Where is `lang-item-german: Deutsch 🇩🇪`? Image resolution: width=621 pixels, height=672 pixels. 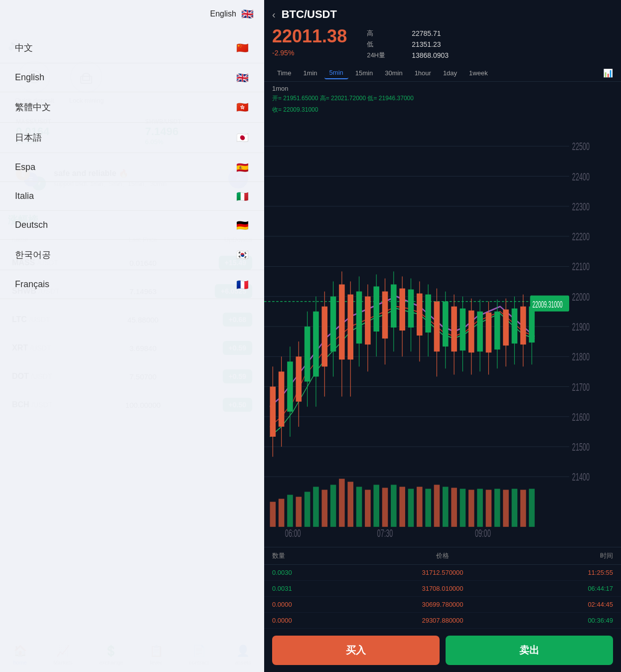 lang-item-german: Deutsch 🇩🇪 is located at coordinates (132, 225).